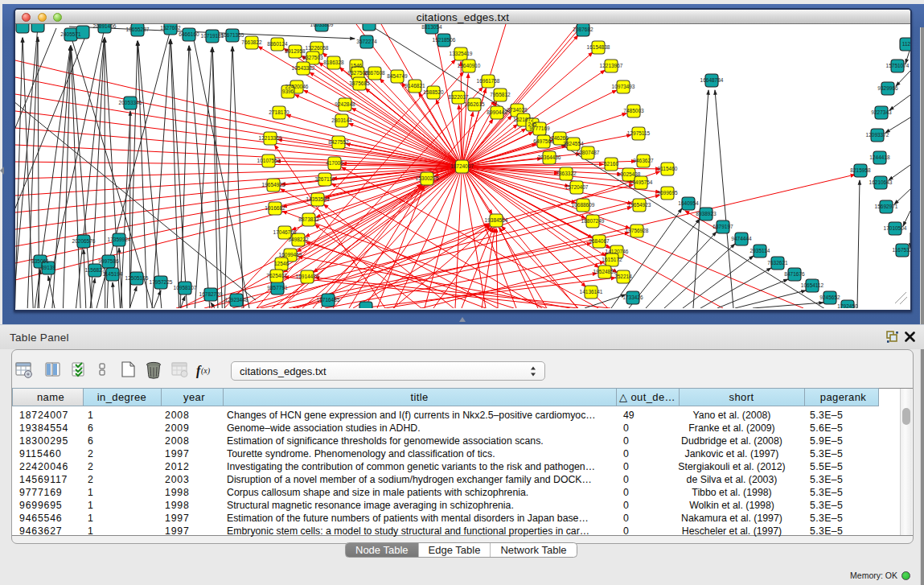 Image resolution: width=924 pixels, height=585 pixels. I want to click on svg-text: 6497568, so click(544, 142).